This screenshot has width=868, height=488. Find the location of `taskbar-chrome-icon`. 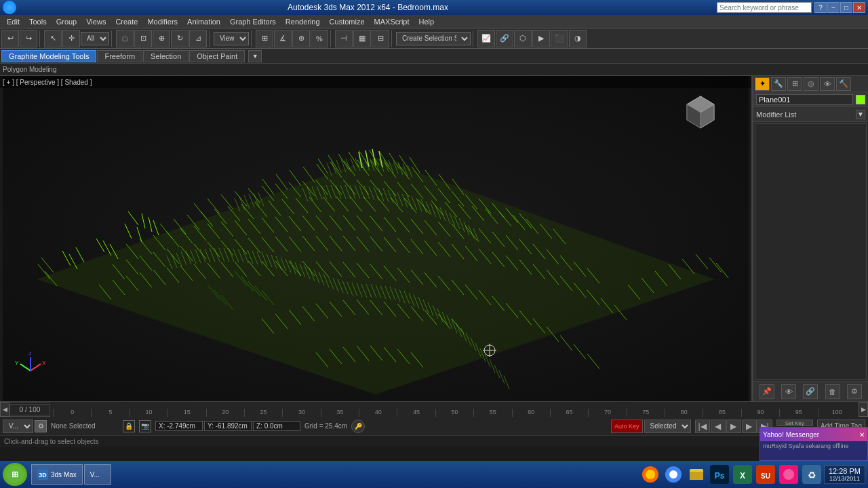

taskbar-chrome-icon is located at coordinates (673, 474).